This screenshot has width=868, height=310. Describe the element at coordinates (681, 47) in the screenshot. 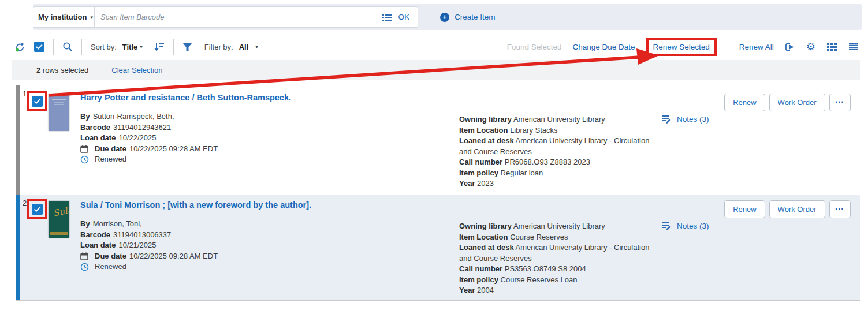

I see `renew-selected-button: Renew Selected` at that location.